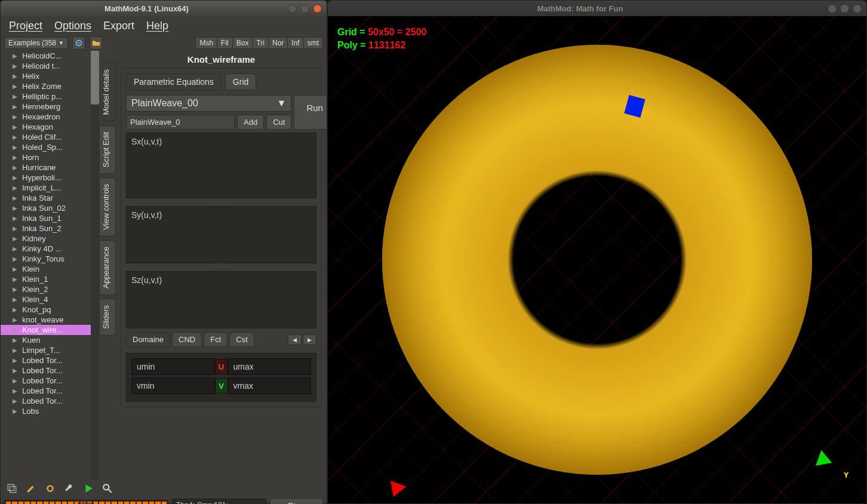  Describe the element at coordinates (50, 56) in the screenshot. I see `tree-item: ▶HelicoidC...` at that location.